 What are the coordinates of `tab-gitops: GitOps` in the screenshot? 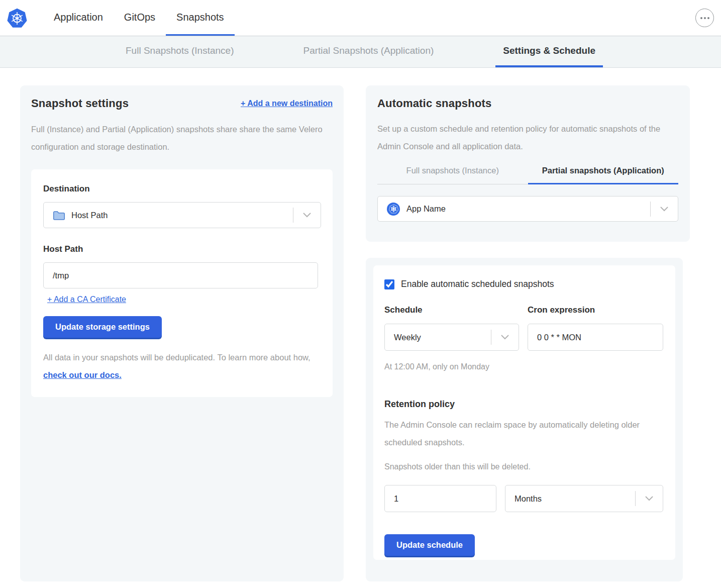 It's located at (140, 18).